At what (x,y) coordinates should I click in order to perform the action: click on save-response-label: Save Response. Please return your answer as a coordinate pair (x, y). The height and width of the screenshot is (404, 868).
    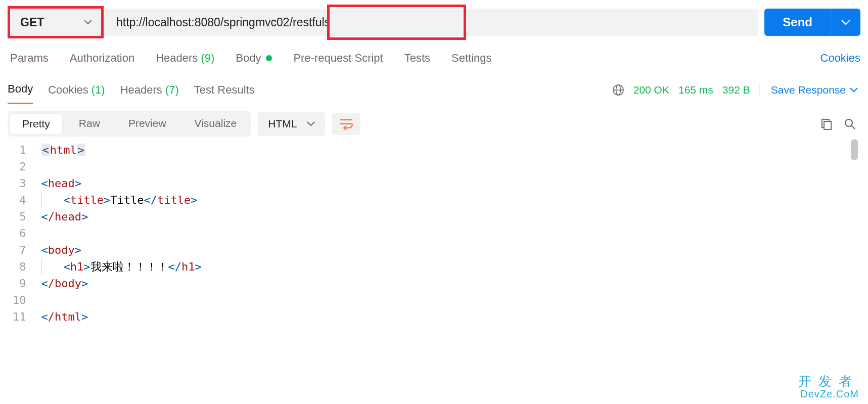
    Looking at the image, I should click on (808, 90).